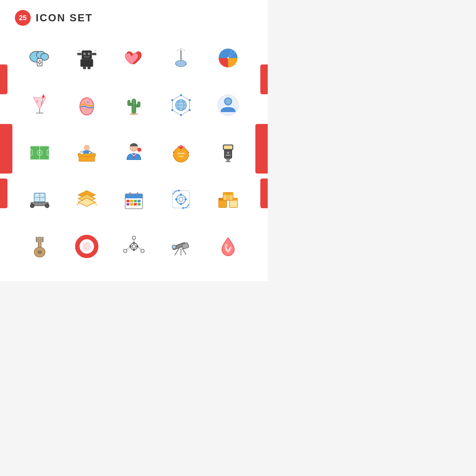 This screenshot has height=476, width=476. Describe the element at coordinates (4, 193) in the screenshot. I see `deco-left-bottom2` at that location.